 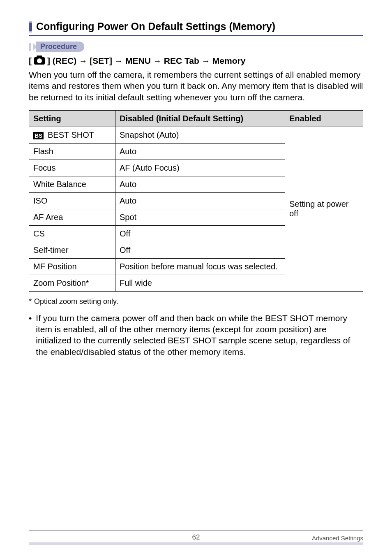 I want to click on cell-setting: Focus, so click(x=72, y=168).